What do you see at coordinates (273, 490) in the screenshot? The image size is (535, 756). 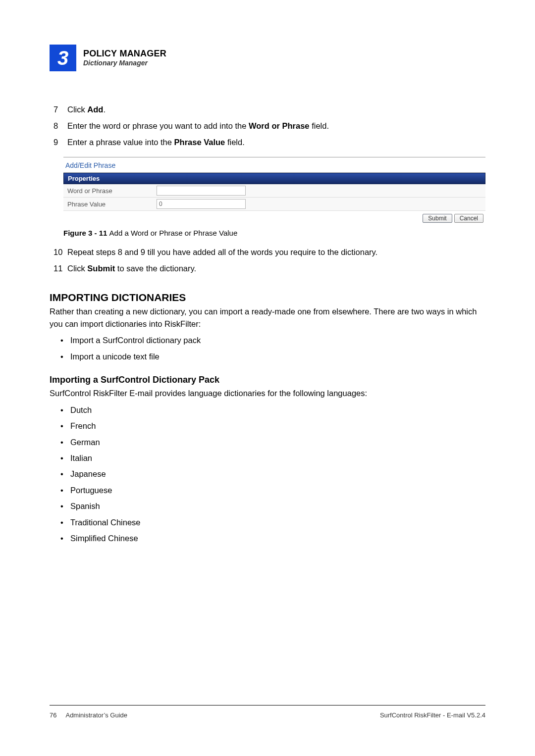 I see `list-item: Portuguese` at bounding box center [273, 490].